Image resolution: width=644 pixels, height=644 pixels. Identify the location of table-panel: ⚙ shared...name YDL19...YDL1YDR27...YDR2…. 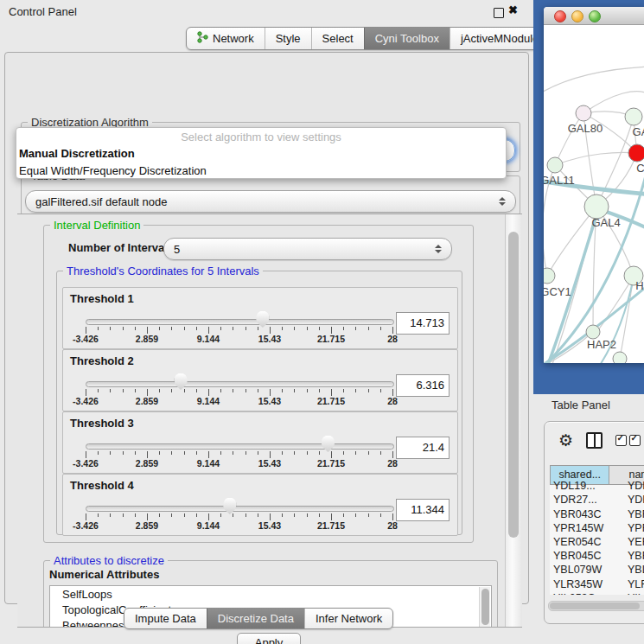
(594, 522).